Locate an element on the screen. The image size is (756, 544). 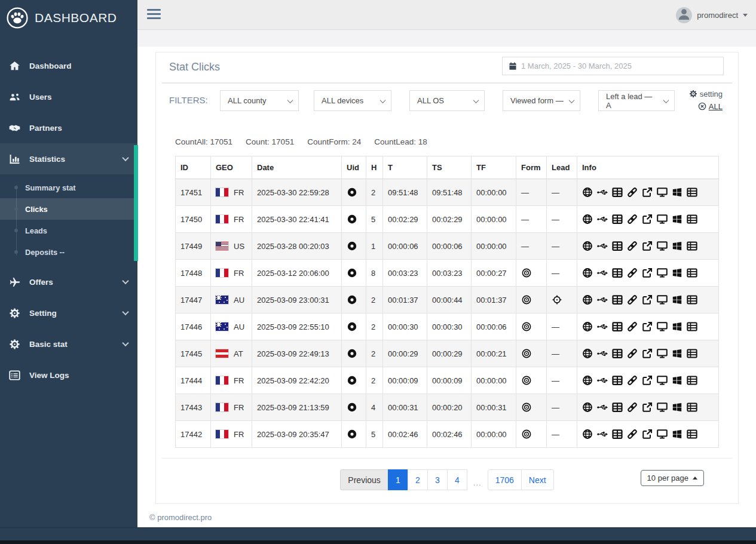
filter-os-select: ALL OS is located at coordinates (447, 100).